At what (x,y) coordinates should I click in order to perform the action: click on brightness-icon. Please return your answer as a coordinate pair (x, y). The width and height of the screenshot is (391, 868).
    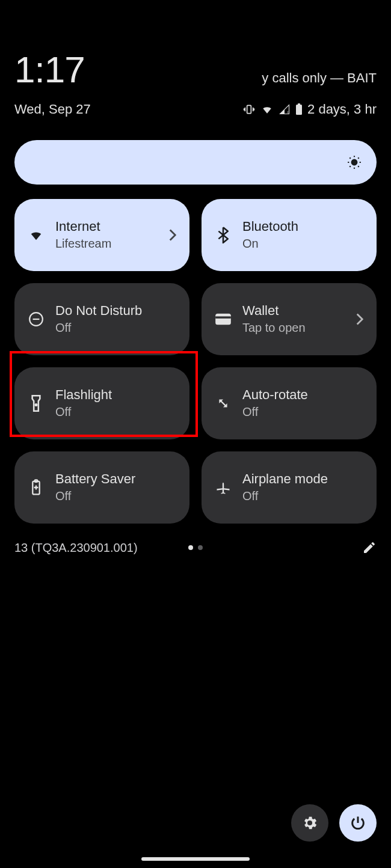
    Looking at the image, I should click on (354, 162).